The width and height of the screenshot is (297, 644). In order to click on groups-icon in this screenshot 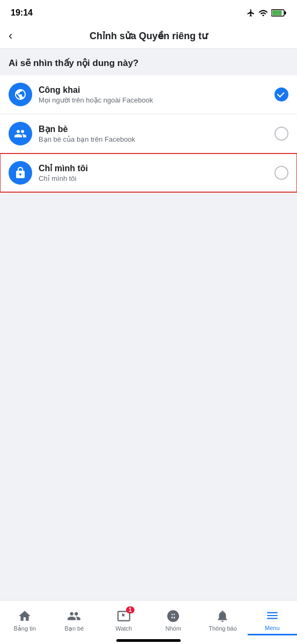, I will do `click(173, 616)`.